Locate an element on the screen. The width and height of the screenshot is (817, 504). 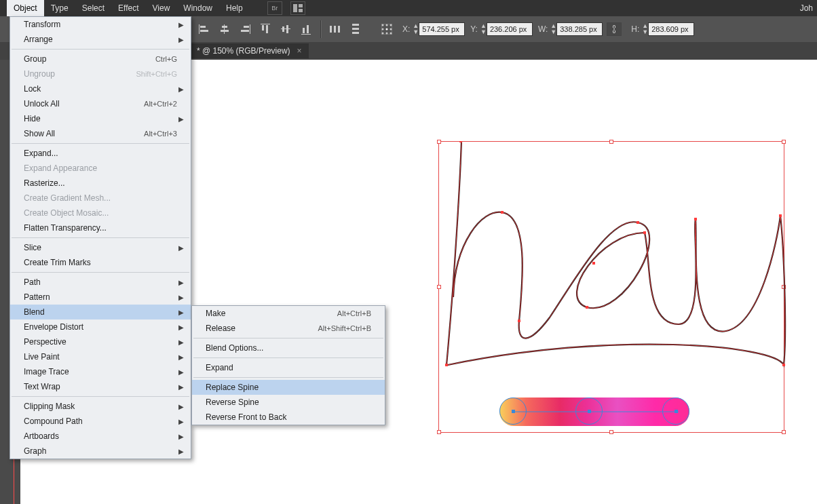
arrange-docs-icon is located at coordinates (298, 8).